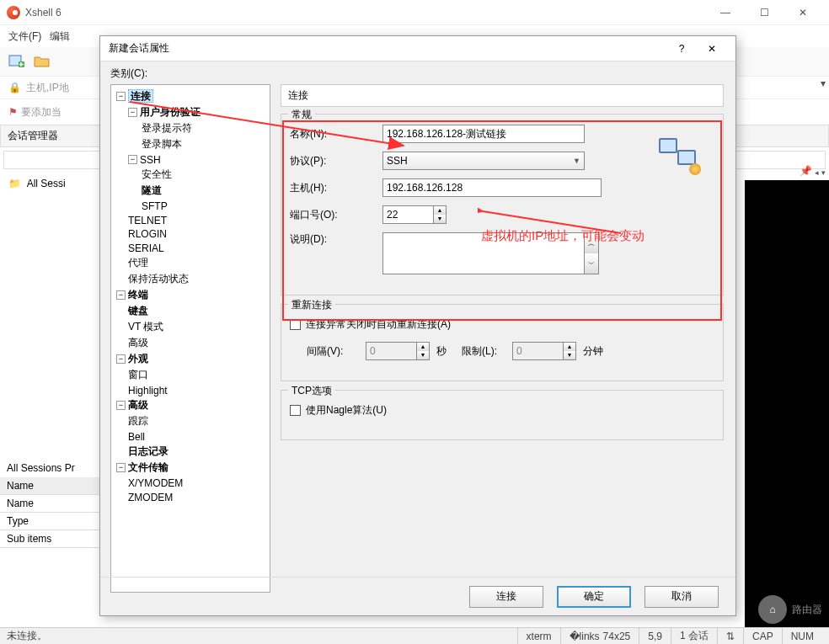 The width and height of the screenshot is (829, 644). I want to click on auto-reconnect-label: 连接异常关闭时自动重新连接(A), so click(378, 325).